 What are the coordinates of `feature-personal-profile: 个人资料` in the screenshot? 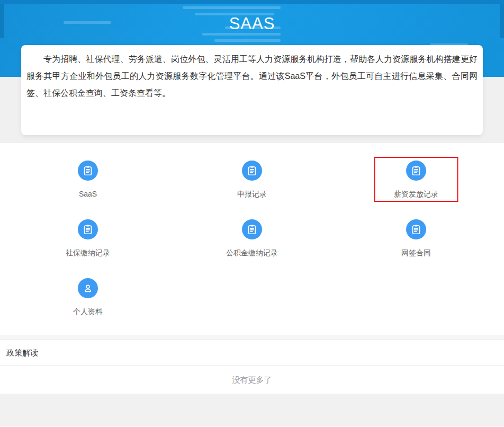 It's located at (88, 298).